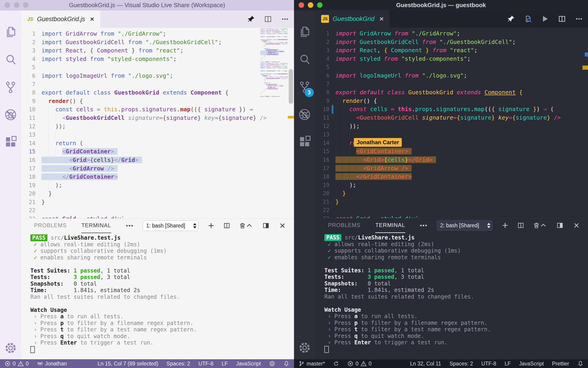 The image size is (588, 368). What do you see at coordinates (452, 225) in the screenshot?
I see `panel-header: PROBLEMS TERMINAL ••• 2: bash [Shared]` at bounding box center [452, 225].